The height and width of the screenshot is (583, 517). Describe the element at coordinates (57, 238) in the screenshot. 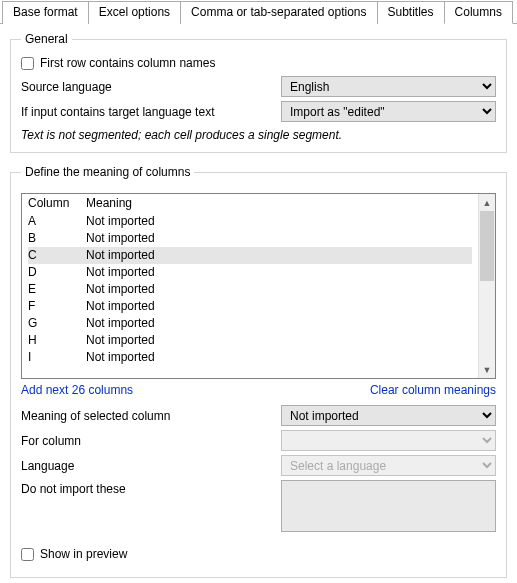

I see `row-column: B` at that location.